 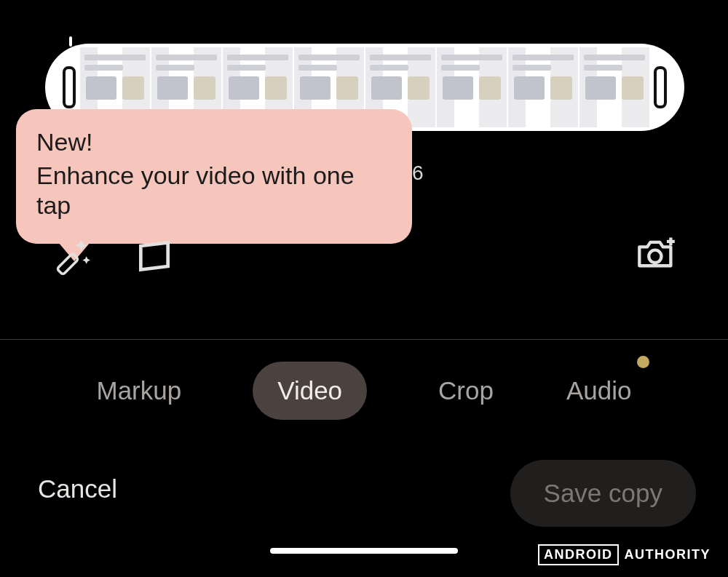 I want to click on save-copy-button: Save copy, so click(x=603, y=493).